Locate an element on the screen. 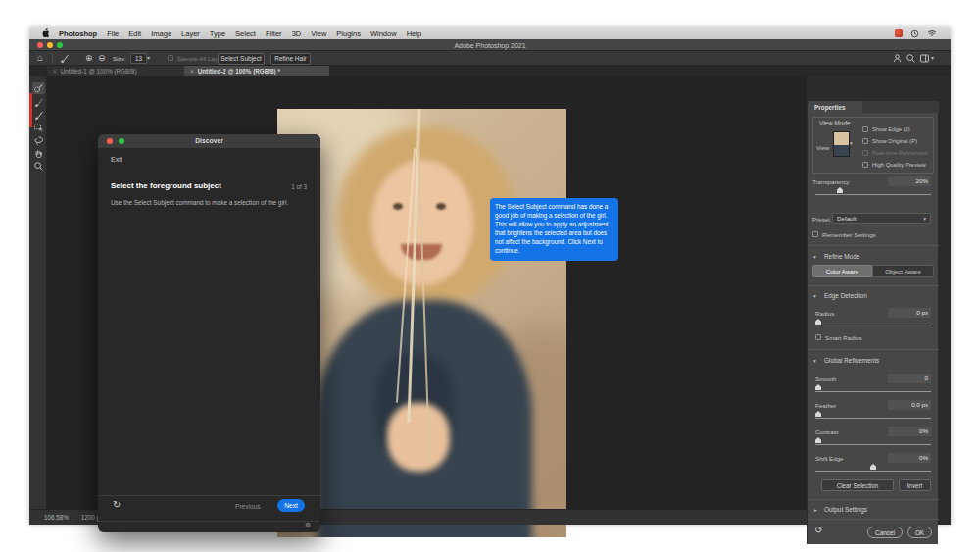 The image size is (980, 552). tab1-close-icon: × is located at coordinates (55, 71).